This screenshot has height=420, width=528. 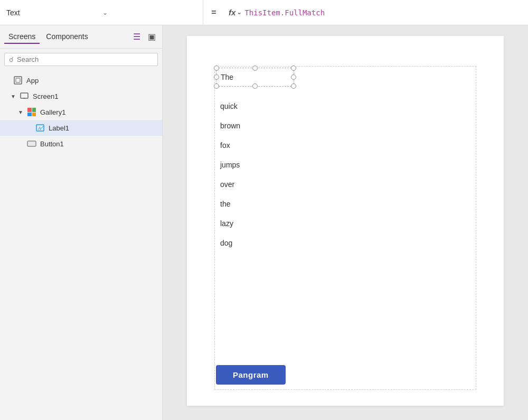 I want to click on handle-top-middle, so click(x=255, y=68).